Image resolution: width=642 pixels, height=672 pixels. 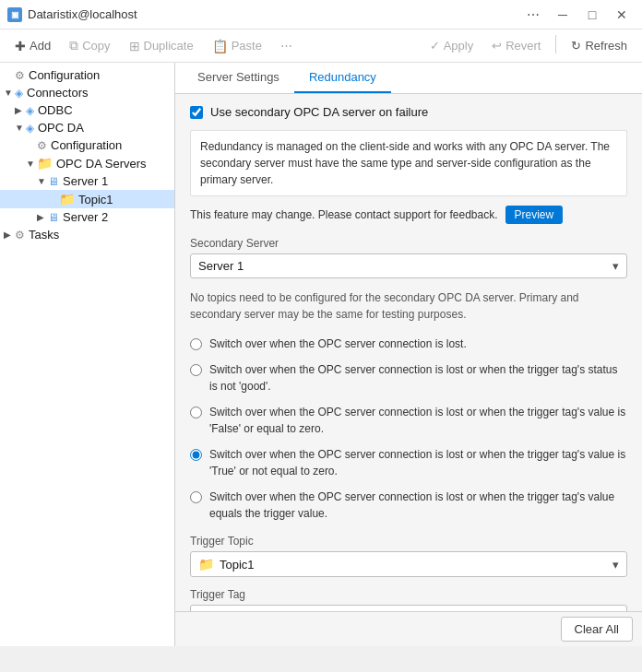 I want to click on trigger-topic-label: Trigger Topic, so click(x=409, y=541).